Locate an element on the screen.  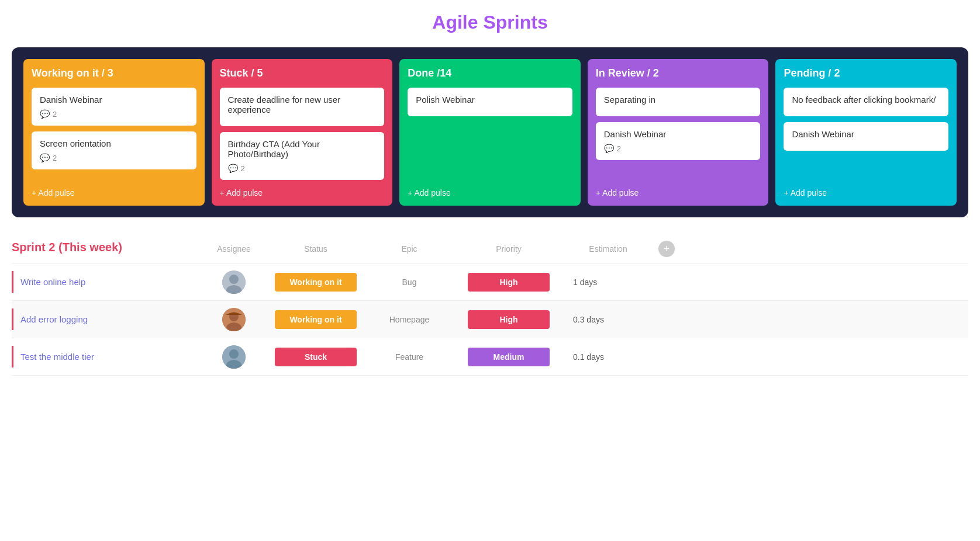
card-title: Polish Webinar is located at coordinates (490, 99).